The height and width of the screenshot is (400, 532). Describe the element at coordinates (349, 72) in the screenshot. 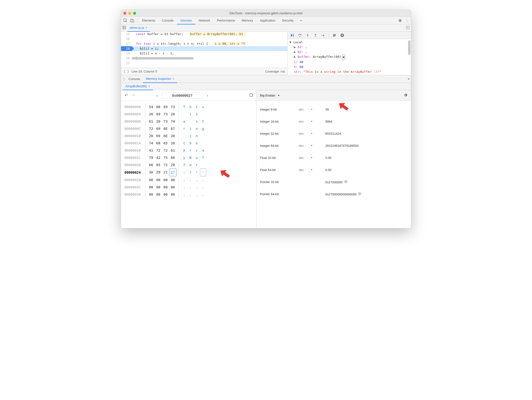

I see `scope-variable: str: "This is a string in the ArrayBuffe…` at that location.